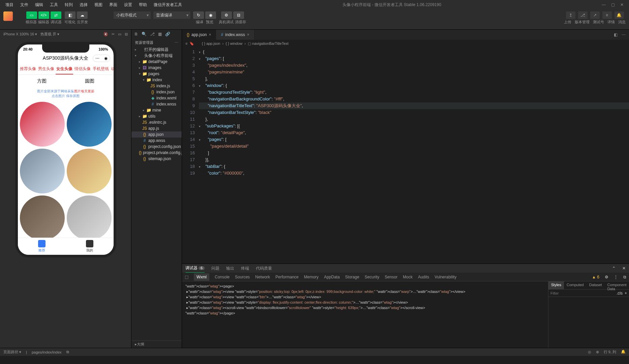  I want to click on category-tab: 情侣头像, so click(83, 69).